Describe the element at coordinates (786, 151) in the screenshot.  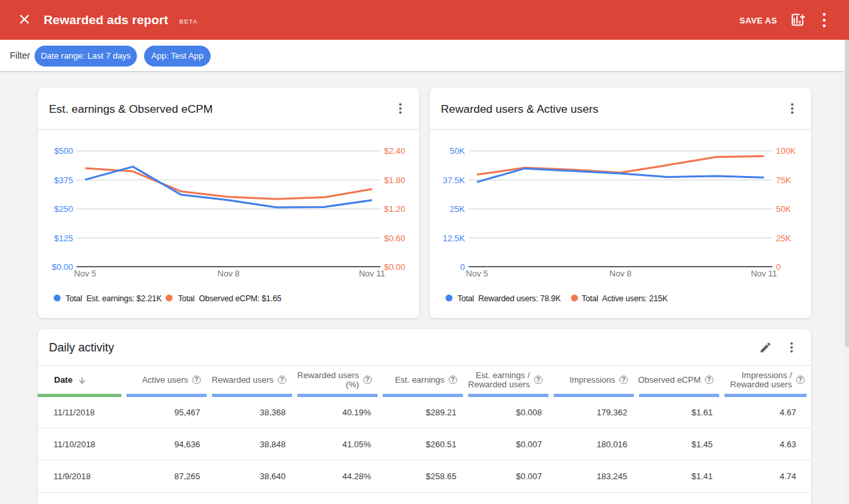
I see `svg-text: 100K` at that location.